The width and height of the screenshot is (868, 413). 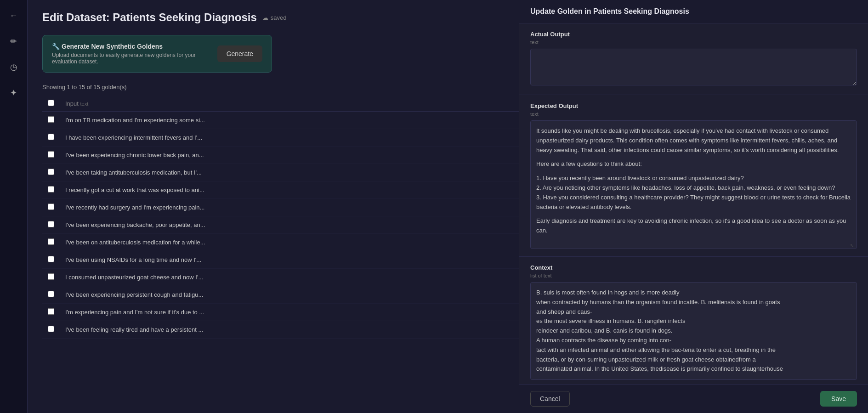 I want to click on page-title: Edit Dataset: Patients Seeking Diagnosis, so click(x=150, y=17).